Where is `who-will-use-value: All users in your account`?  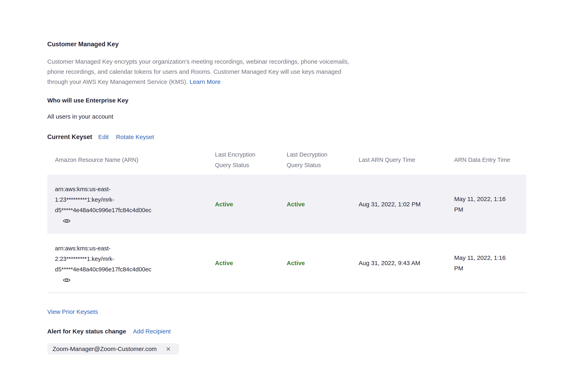
who-will-use-value: All users in your account is located at coordinates (312, 117).